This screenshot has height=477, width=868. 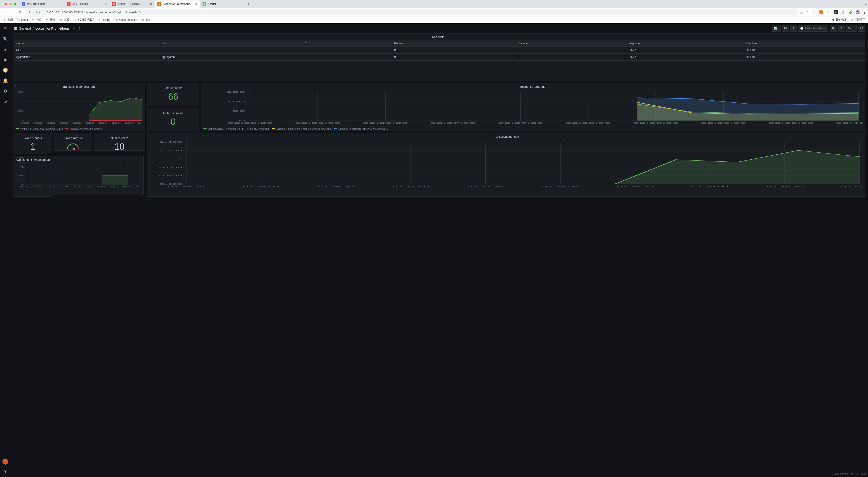 I want to click on bookmark-item: 🗀开发, so click(x=50, y=20).